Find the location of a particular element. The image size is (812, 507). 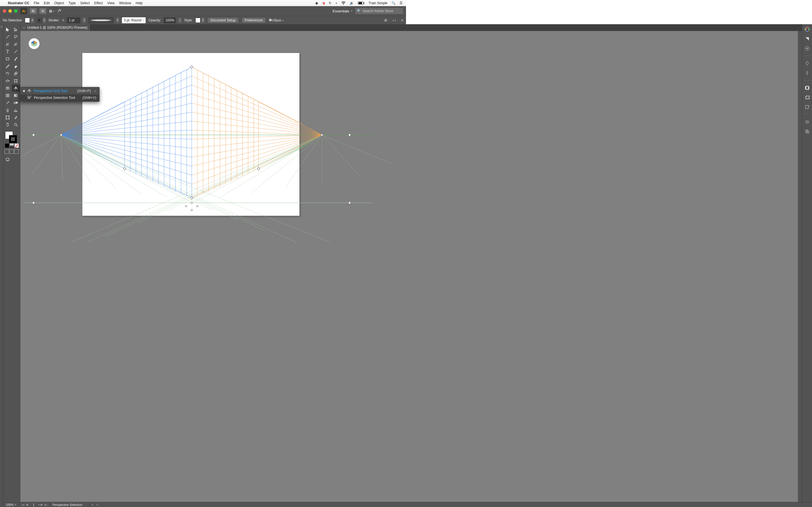

slice-tool is located at coordinates (16, 117).